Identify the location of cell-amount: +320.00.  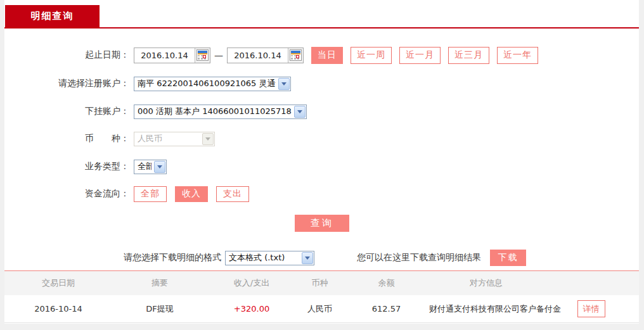
(252, 309).